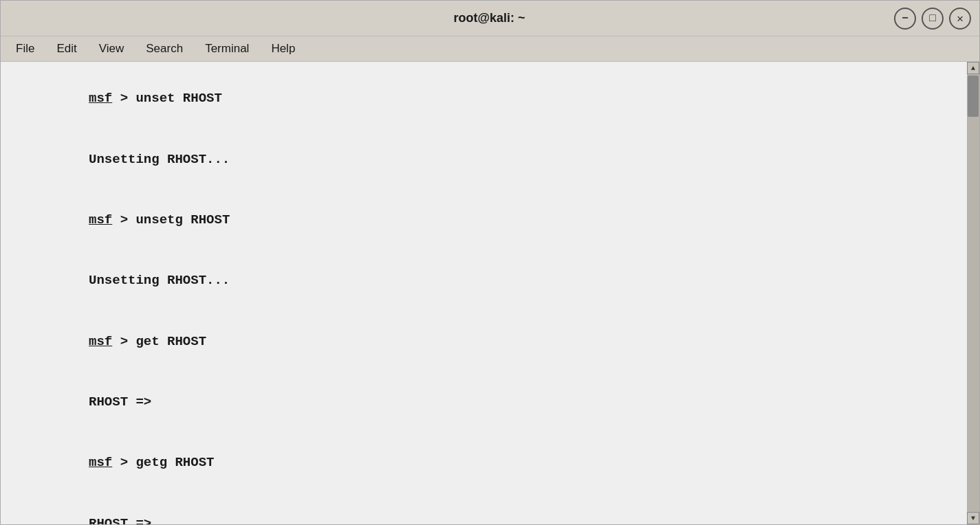 Image resolution: width=980 pixels, height=525 pixels. I want to click on prompt-7: msf, so click(100, 462).